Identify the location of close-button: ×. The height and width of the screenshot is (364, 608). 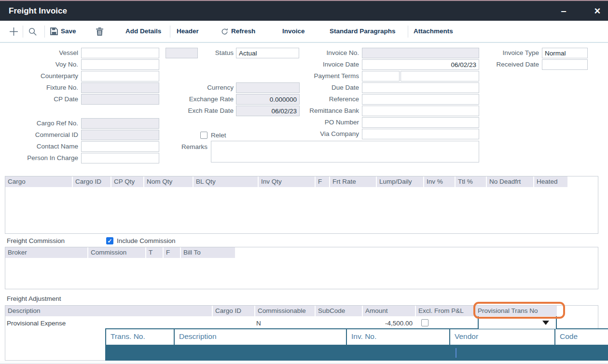
(597, 11).